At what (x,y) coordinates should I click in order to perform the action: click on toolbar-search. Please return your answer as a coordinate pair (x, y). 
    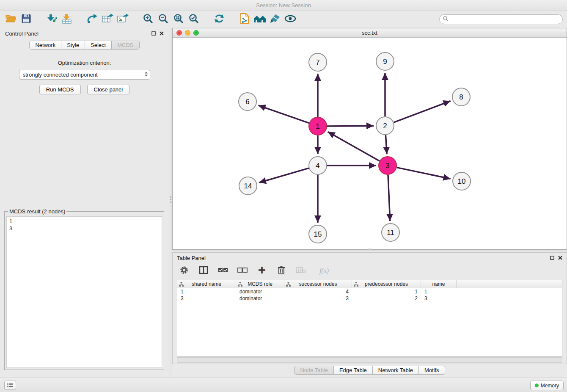
    Looking at the image, I should click on (501, 19).